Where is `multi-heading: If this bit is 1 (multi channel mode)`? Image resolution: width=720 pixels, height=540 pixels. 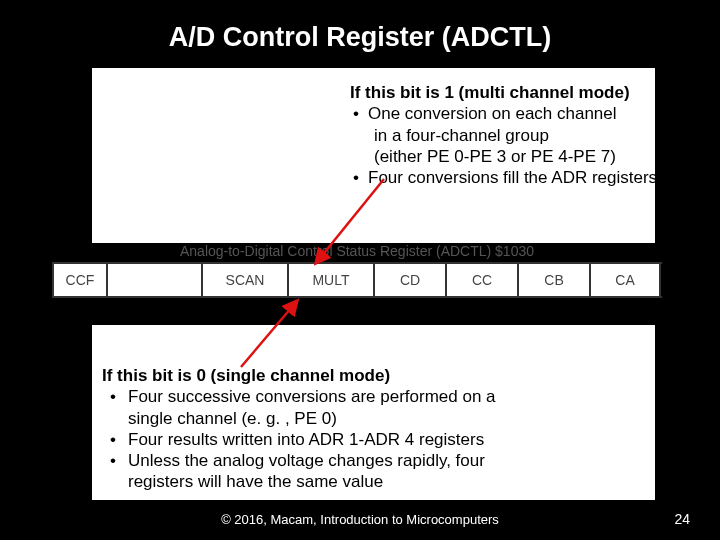 multi-heading: If this bit is 1 (multi channel mode) is located at coordinates (530, 92).